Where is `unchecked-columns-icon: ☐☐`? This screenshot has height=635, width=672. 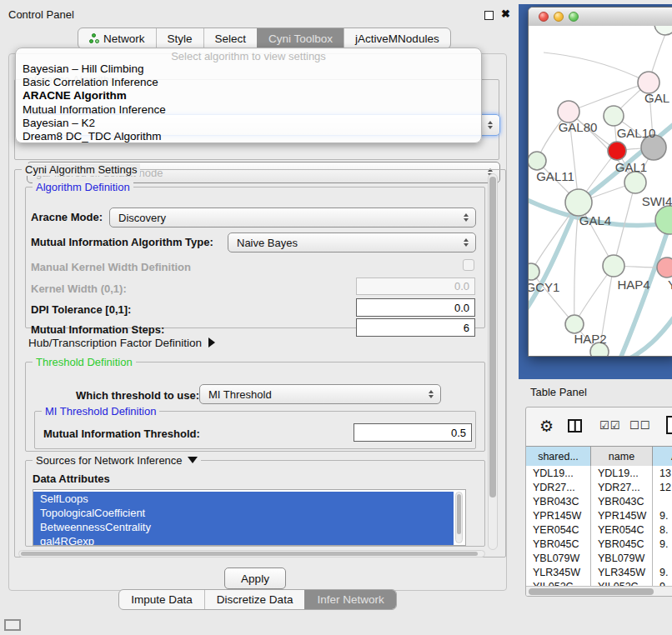 unchecked-columns-icon: ☐☐ is located at coordinates (640, 425).